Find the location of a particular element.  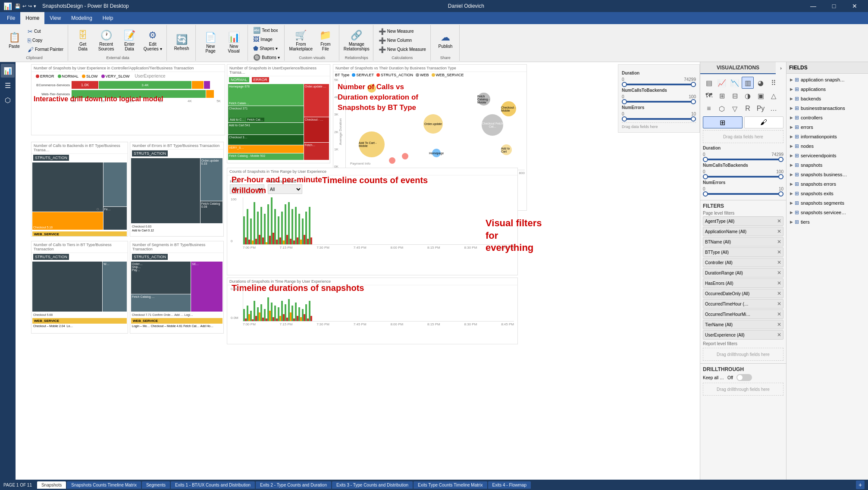

field-group-header-snapshots-servicee: ▶ ⊞ snapshots servicee… is located at coordinates (827, 212).